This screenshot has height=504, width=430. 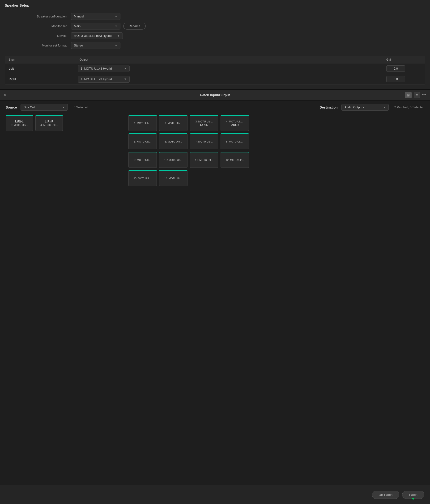 I want to click on list-item: 9: MOTU Ultr..., so click(x=143, y=160).